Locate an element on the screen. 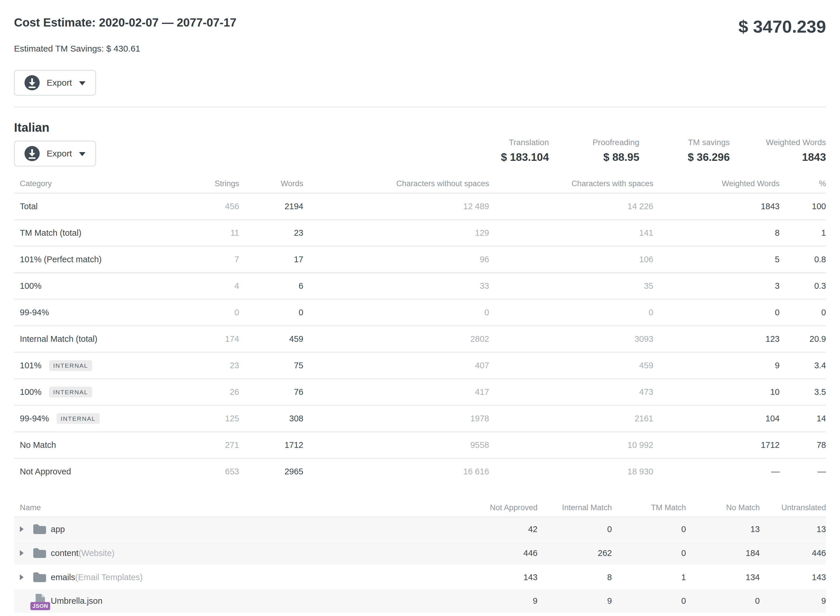 The height and width of the screenshot is (616, 840). internal-match-cell: 262 is located at coordinates (575, 553).